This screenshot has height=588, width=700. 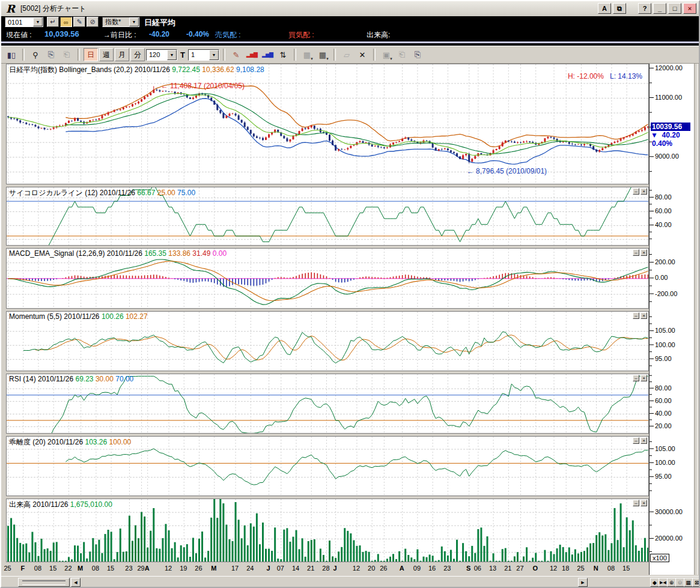 I want to click on macd-panel-minimize-button: ‒, so click(x=636, y=252).